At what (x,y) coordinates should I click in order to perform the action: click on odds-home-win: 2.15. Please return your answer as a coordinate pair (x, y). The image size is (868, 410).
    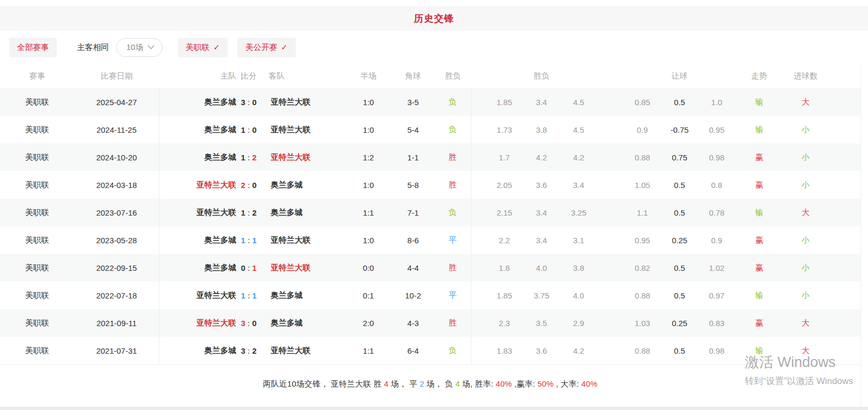
    Looking at the image, I should click on (497, 212).